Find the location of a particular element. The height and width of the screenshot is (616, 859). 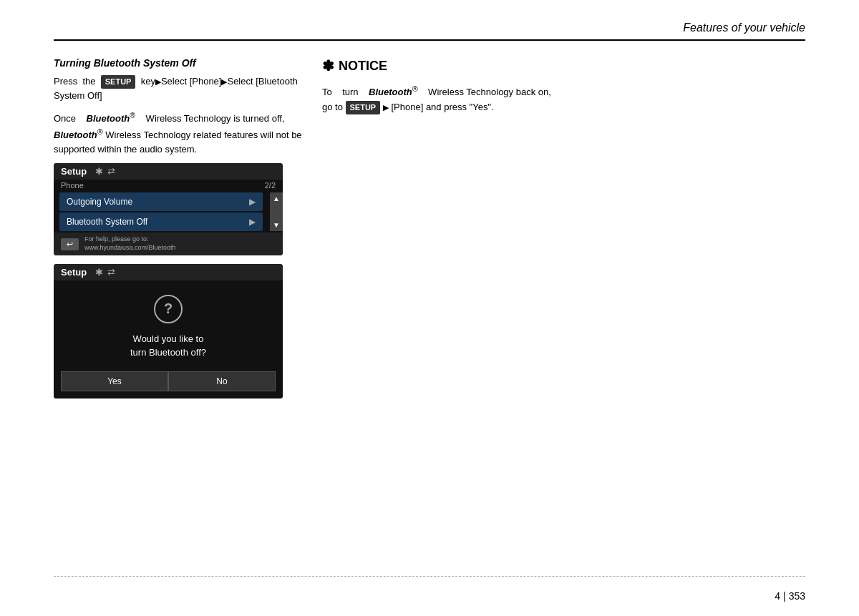

instruction-text: Press the SETUP key▶Select [Phone]▶Selec… is located at coordinates (179, 89).